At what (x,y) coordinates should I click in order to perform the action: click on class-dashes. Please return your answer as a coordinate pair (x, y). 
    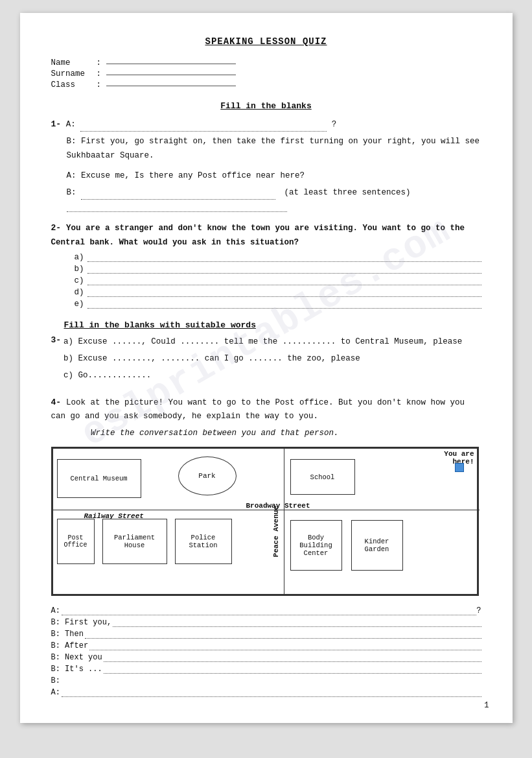
    Looking at the image, I should click on (171, 86).